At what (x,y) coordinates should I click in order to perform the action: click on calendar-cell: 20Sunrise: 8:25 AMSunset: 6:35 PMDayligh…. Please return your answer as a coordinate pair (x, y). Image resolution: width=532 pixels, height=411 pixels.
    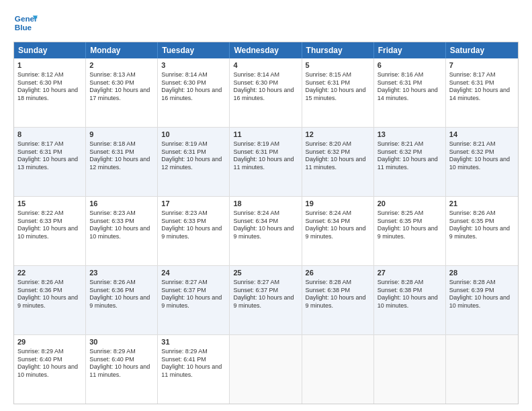
    Looking at the image, I should click on (410, 231).